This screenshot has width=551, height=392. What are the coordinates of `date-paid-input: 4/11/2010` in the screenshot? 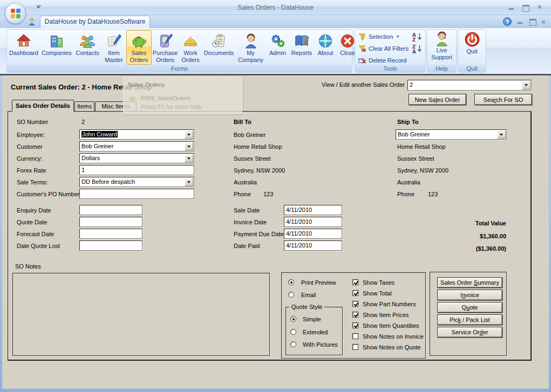 It's located at (313, 246).